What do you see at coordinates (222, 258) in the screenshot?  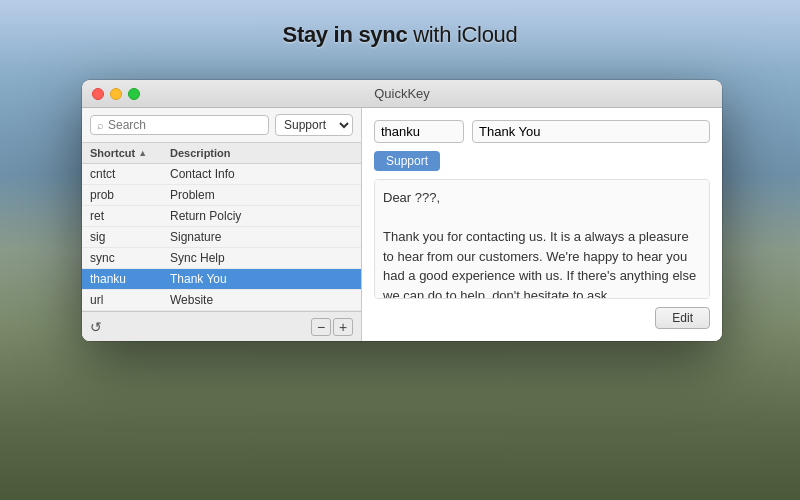 I see `table-row: sync Sync Help` at bounding box center [222, 258].